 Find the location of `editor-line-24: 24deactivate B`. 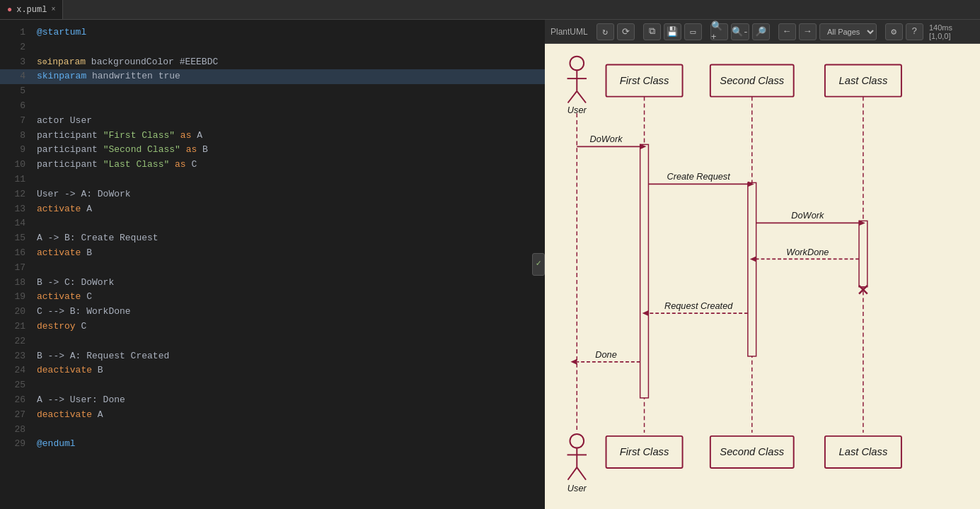

editor-line-24: 24deactivate B is located at coordinates (272, 370).